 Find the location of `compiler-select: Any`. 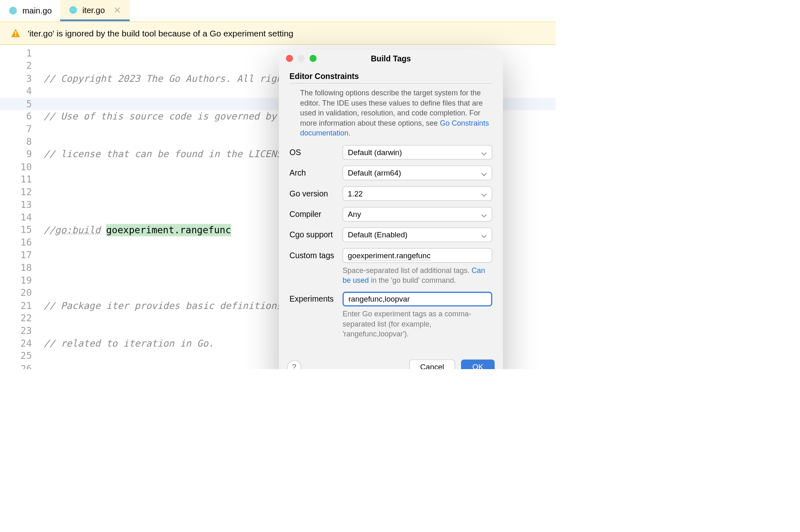

compiler-select: Any is located at coordinates (418, 214).